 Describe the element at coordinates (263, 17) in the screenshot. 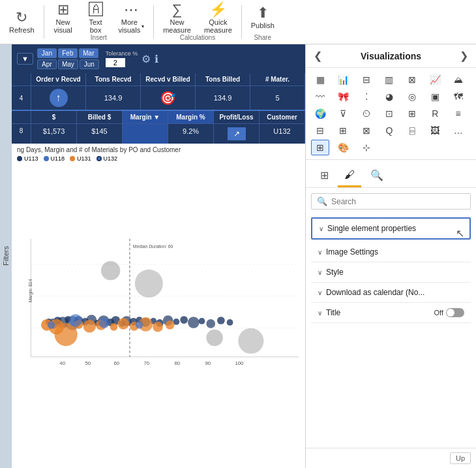

I see `publish-button: ⬆ Publish` at that location.